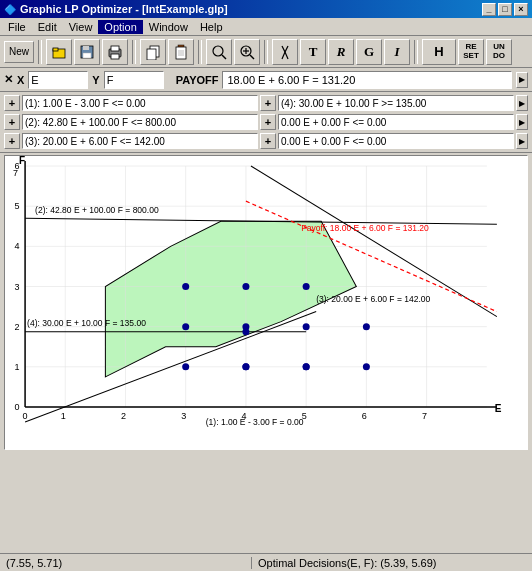  What do you see at coordinates (134, 80) in the screenshot?
I see `y-input` at bounding box center [134, 80].